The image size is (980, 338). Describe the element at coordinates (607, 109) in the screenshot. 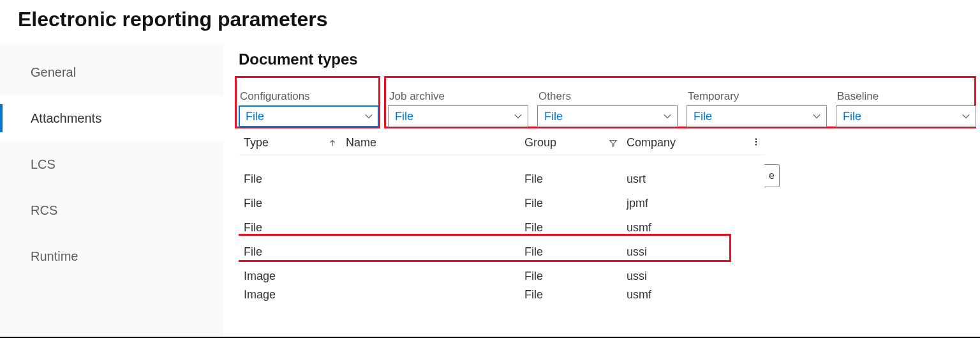

I see `document-type-fields: Configurations File Job archive File Oth…` at that location.